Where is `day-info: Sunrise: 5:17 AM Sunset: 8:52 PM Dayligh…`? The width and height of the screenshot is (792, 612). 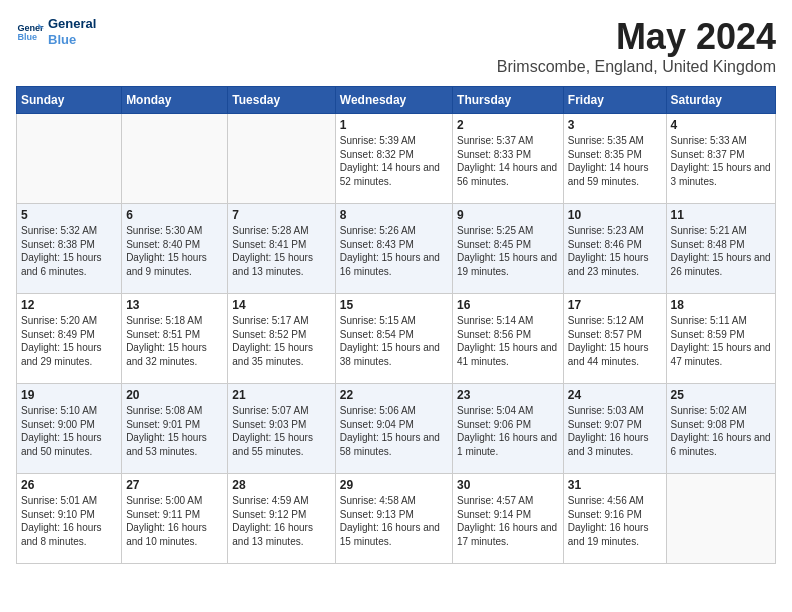 day-info: Sunrise: 5:17 AM Sunset: 8:52 PM Dayligh… is located at coordinates (281, 341).